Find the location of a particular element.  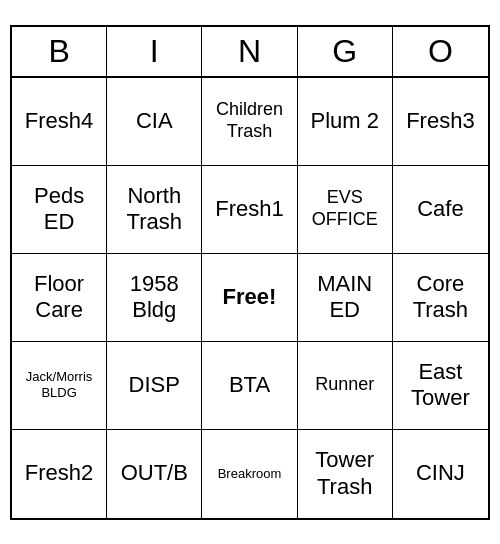

bingo-cell: BTA is located at coordinates (250, 386).